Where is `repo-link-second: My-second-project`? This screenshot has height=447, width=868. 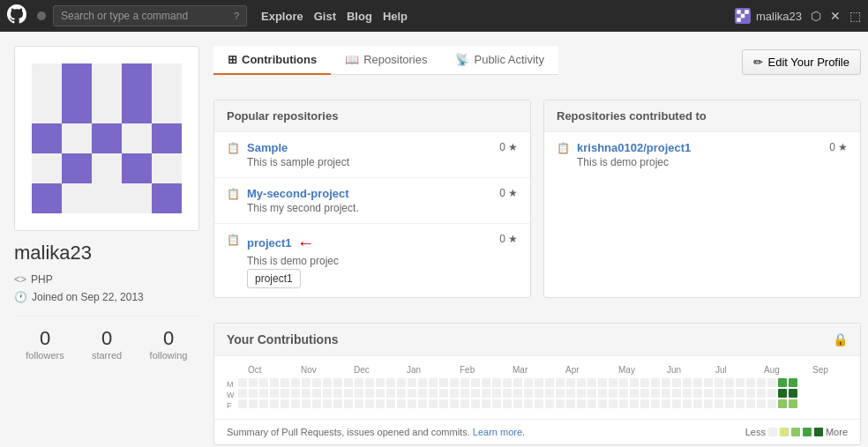
repo-link-second: My-second-project is located at coordinates (298, 194).